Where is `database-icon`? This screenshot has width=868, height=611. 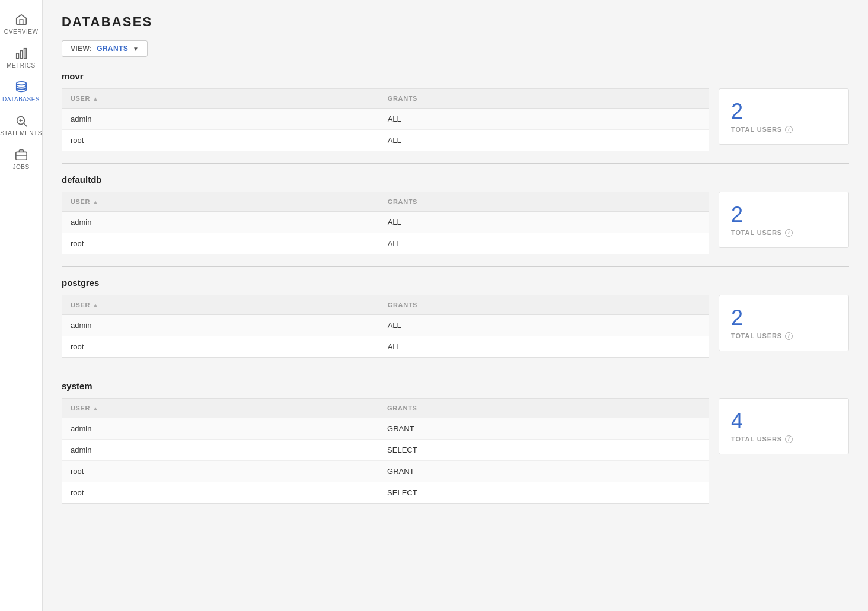
database-icon is located at coordinates (21, 87).